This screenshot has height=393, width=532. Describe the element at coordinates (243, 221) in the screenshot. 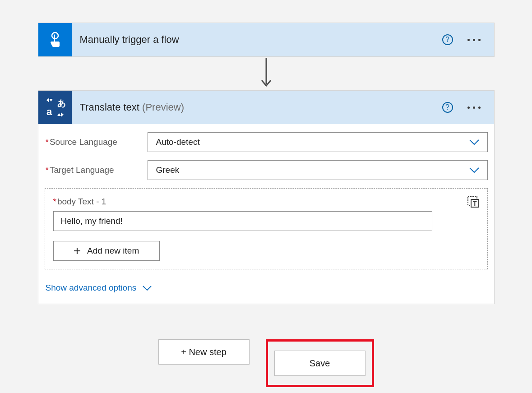

I see `body-text-input: Hello, my friend!` at that location.